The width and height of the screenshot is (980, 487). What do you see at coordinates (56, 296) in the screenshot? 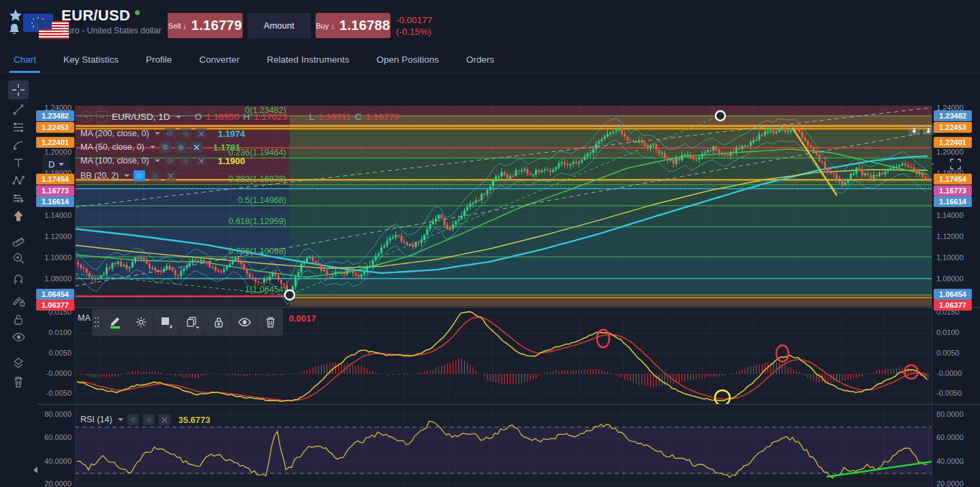
I see `price-axis-left: 1.240001.200001.180001.140001.120001.100…` at bounding box center [56, 296].